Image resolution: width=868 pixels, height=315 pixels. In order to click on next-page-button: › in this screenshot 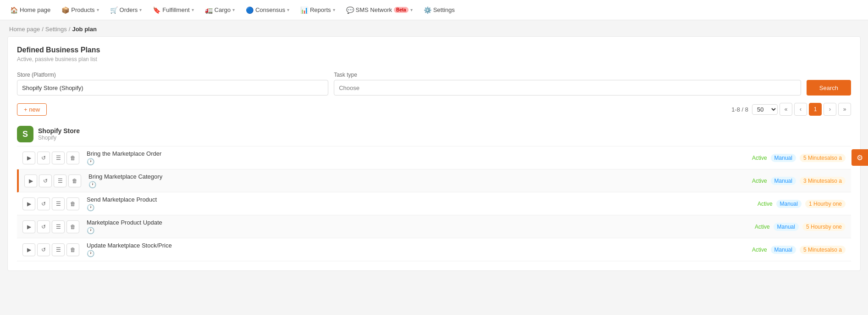, I will do `click(830, 109)`.